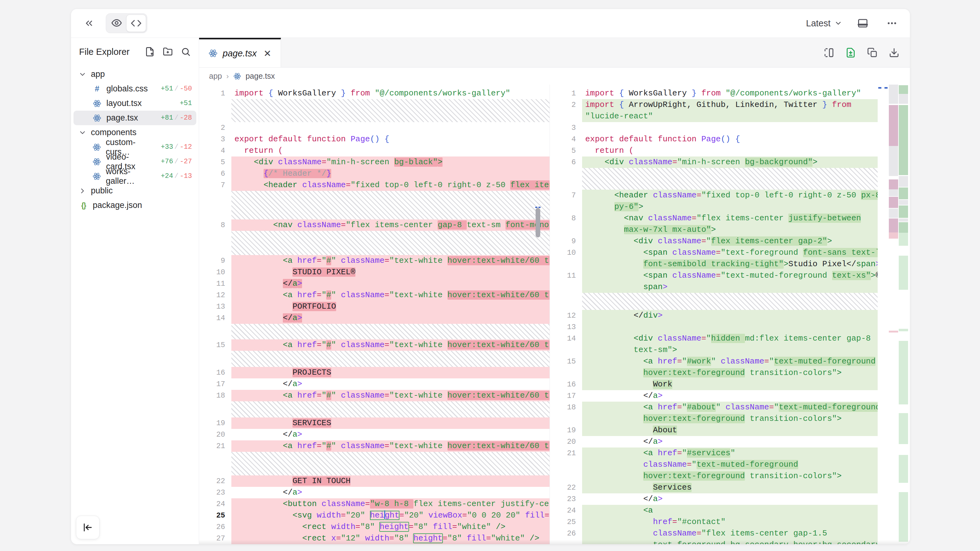  I want to click on code-line: 17 </a>, so click(730, 396).